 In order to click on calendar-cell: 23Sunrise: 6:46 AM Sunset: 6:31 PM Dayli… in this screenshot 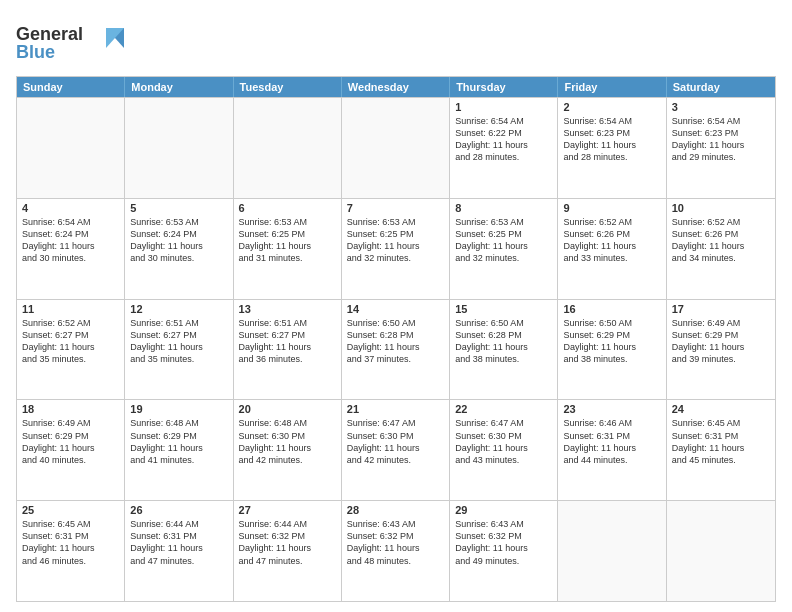, I will do `click(612, 450)`.